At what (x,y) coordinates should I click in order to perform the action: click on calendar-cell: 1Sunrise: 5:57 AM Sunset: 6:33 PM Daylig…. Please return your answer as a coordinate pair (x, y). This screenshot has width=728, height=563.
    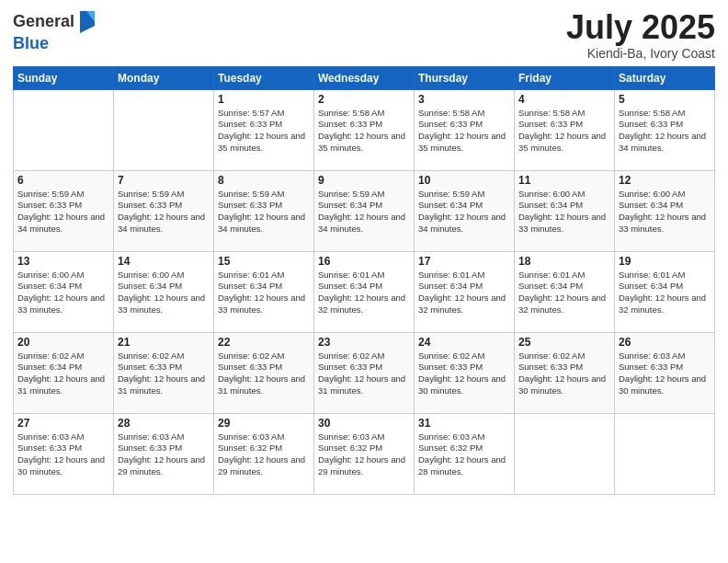
    Looking at the image, I should click on (265, 130).